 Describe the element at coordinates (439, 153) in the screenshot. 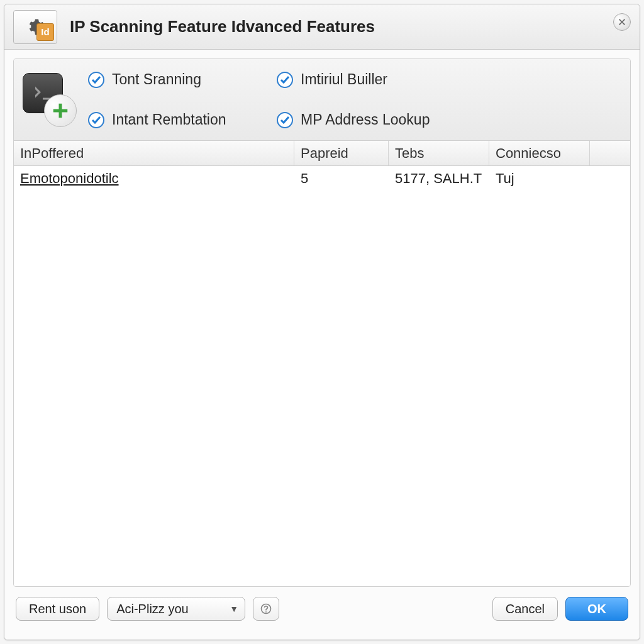

I see `column-header-tebs: Tebs` at that location.